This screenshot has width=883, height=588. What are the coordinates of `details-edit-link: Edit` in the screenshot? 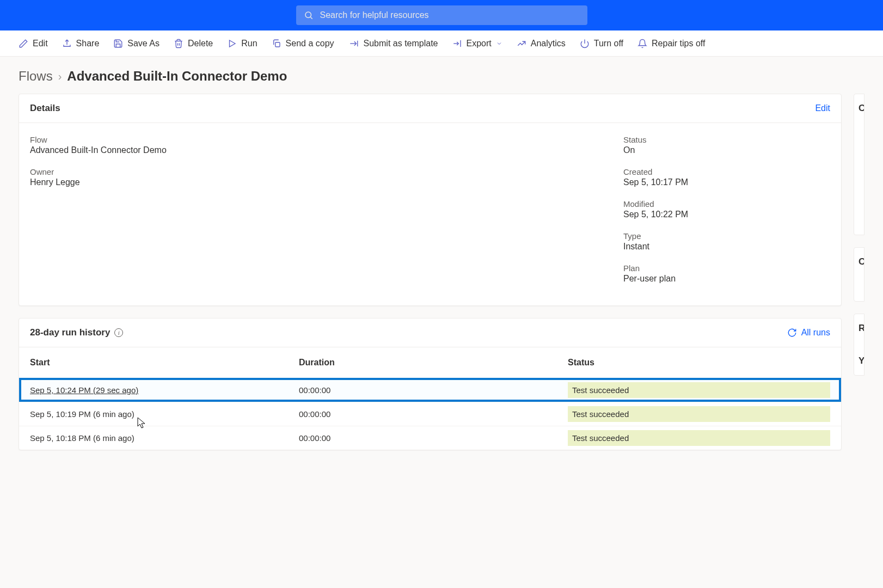 It's located at (823, 108).